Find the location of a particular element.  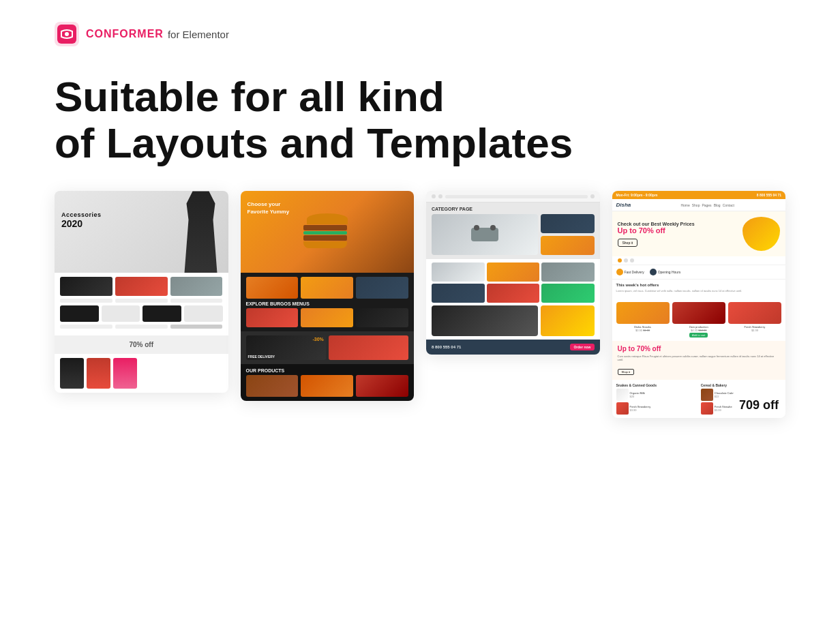

cat-price-sm-3: $22 is located at coordinates (724, 397).